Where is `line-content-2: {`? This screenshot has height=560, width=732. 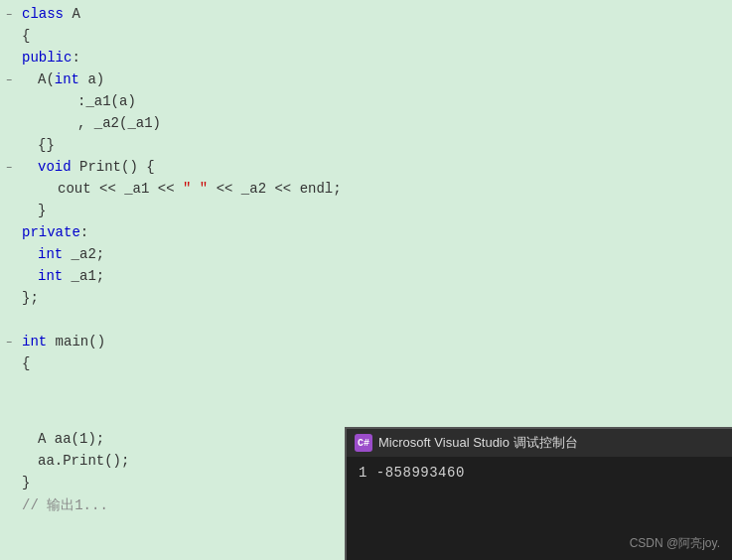
line-content-2: { is located at coordinates (375, 36).